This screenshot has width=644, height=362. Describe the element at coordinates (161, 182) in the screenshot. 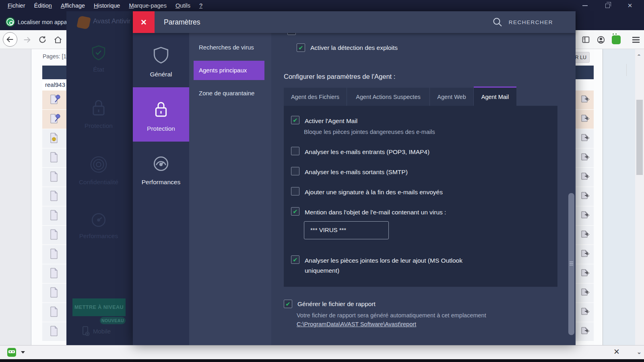

I see `nav-label: Performances` at that location.